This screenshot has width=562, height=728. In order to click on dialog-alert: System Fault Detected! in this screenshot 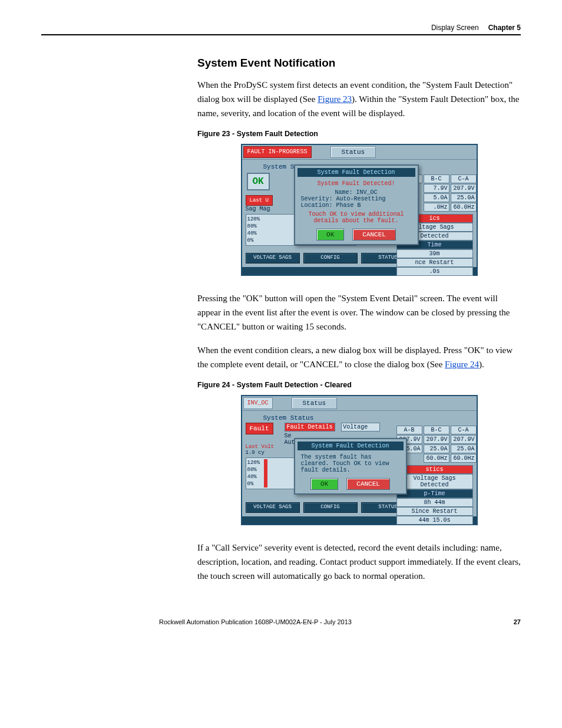, I will do `click(356, 184)`.